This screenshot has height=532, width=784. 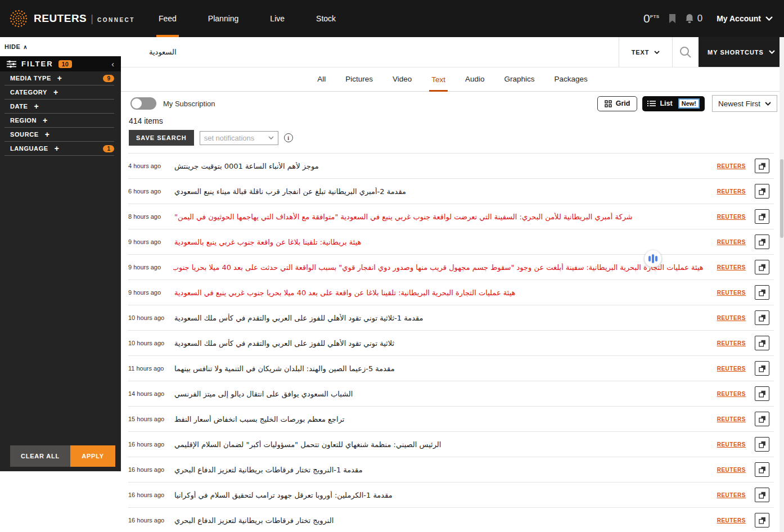 What do you see at coordinates (686, 52) in the screenshot?
I see `search-submit-button` at bounding box center [686, 52].